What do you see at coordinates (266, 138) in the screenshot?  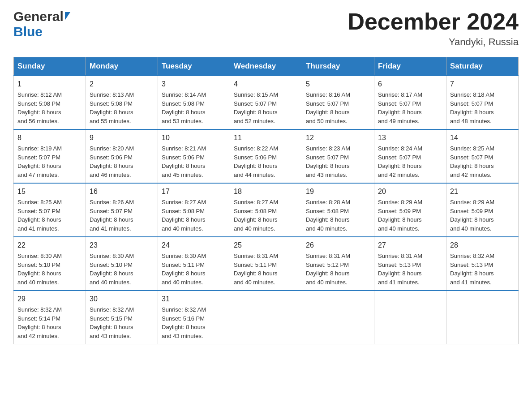 I see `day-number: 11` at bounding box center [266, 138].